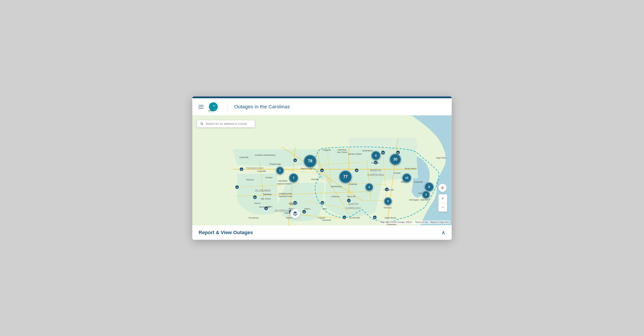  Describe the element at coordinates (346, 177) in the screenshot. I see `cluster-77: 77` at that location.